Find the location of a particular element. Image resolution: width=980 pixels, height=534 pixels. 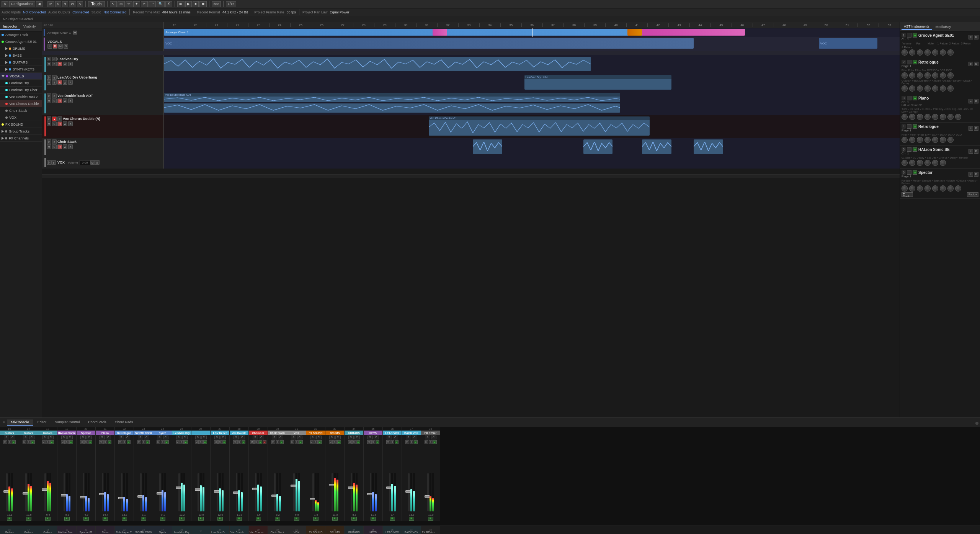

vd-s: S is located at coordinates (54, 101).